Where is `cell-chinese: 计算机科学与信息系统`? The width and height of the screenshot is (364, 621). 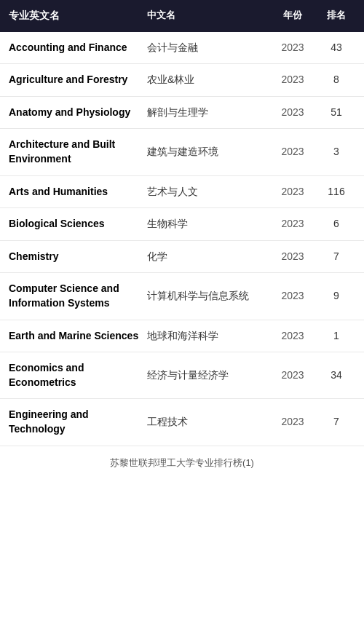
cell-chinese: 计算机科学与信息系统 is located at coordinates (207, 296).